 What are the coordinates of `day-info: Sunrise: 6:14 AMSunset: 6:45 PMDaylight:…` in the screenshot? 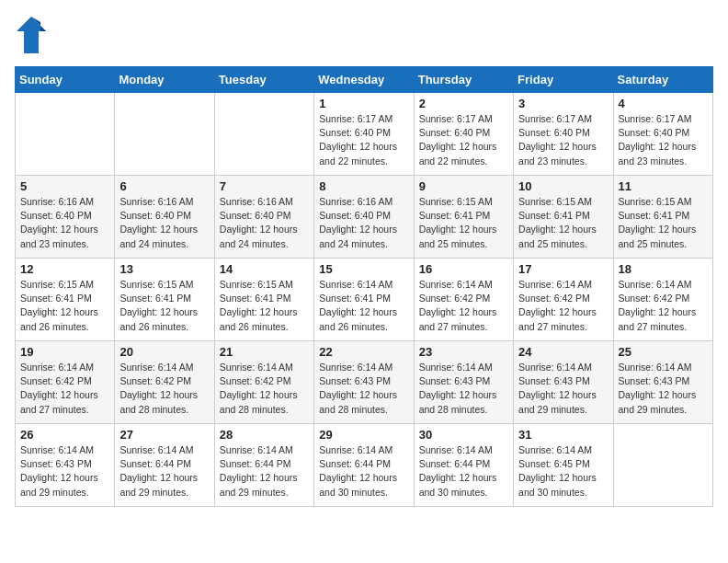 It's located at (563, 471).